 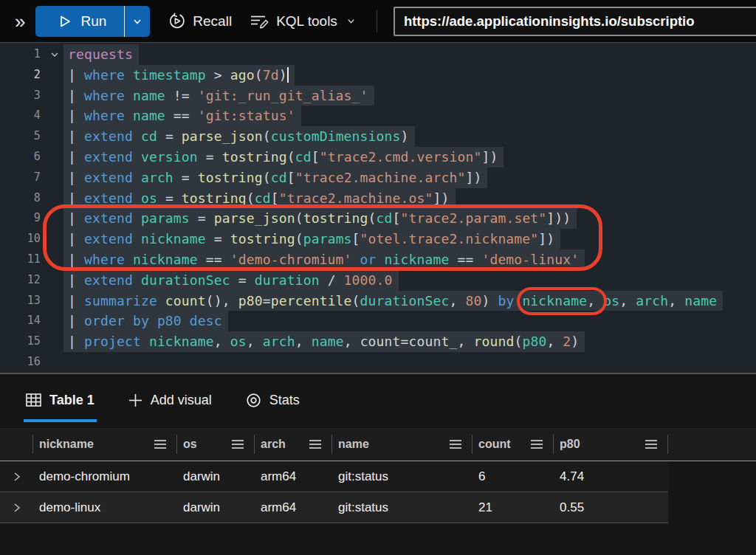 What do you see at coordinates (513, 444) in the screenshot?
I see `column-header-count: count` at bounding box center [513, 444].